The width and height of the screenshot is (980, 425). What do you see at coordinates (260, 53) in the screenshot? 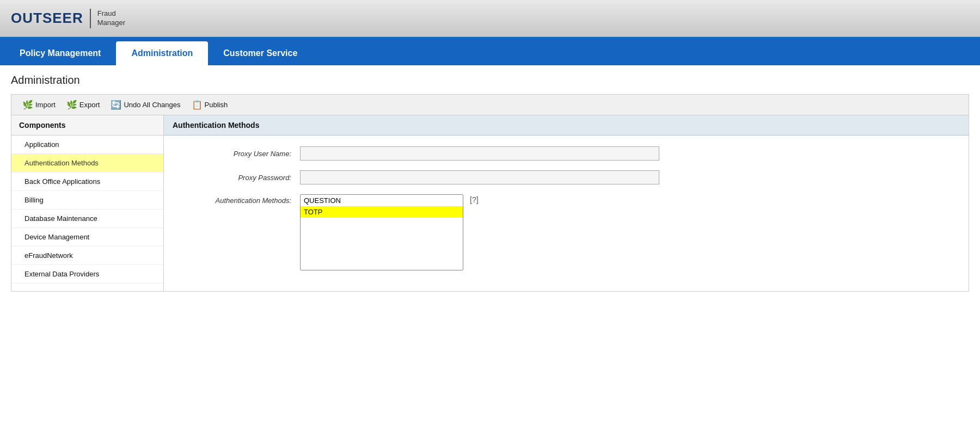
I see `tab-customer-service: Customer Service` at bounding box center [260, 53].